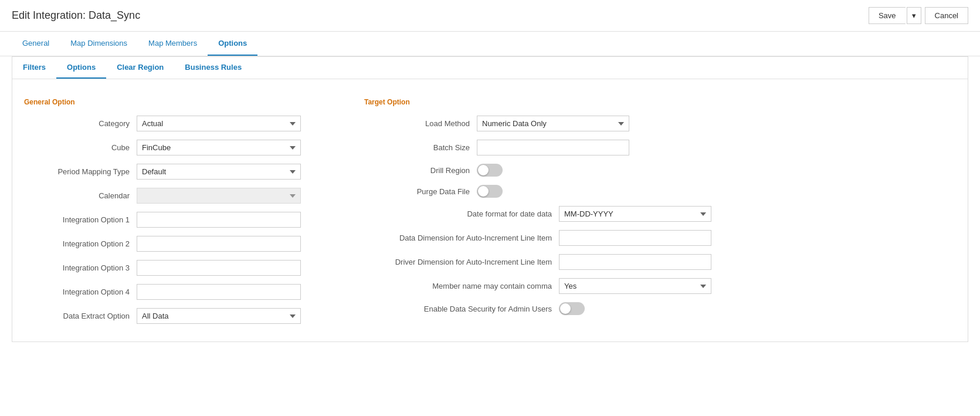 The height and width of the screenshot is (416, 980). Describe the element at coordinates (177, 219) in the screenshot. I see `integration-option-1-row: Integration Option 1` at that location.